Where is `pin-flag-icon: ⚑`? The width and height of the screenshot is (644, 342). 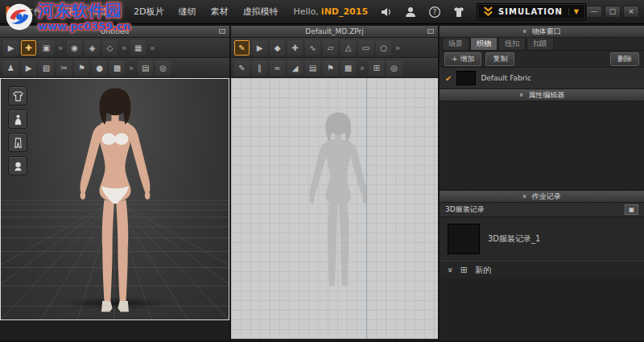 pin-flag-icon: ⚑ is located at coordinates (82, 68).